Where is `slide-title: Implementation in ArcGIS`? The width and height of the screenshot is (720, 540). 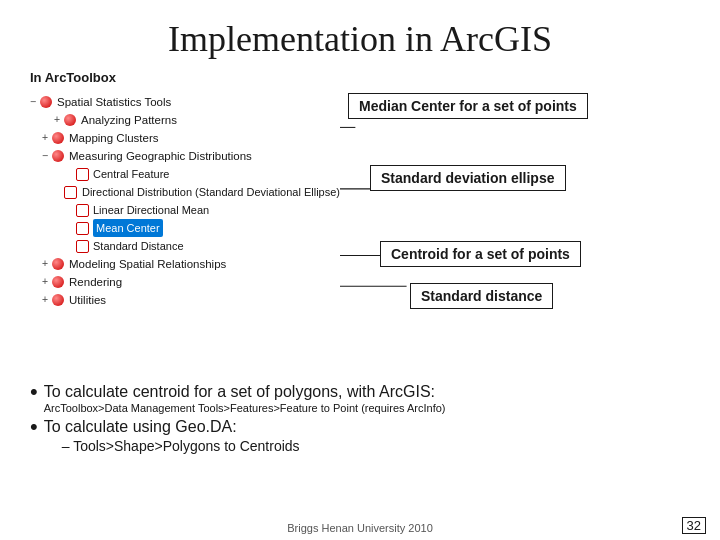
slide-title: Implementation in ArcGIS is located at coordinates (360, 39).